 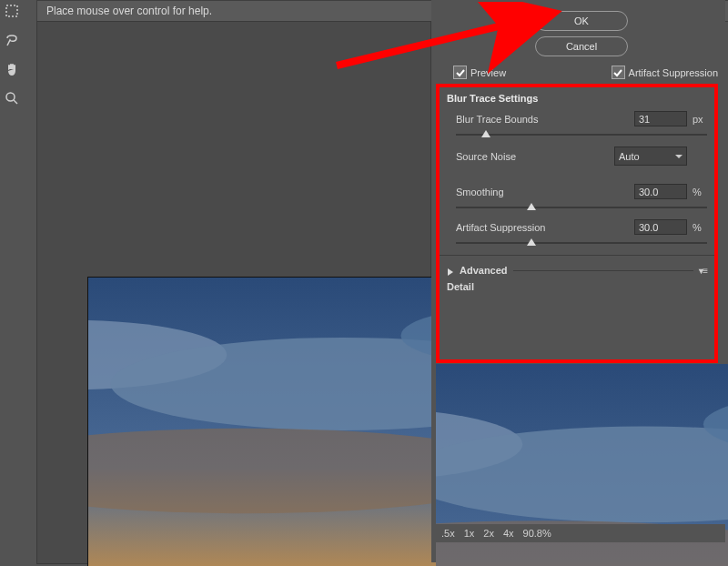 I want to click on artifact-suppression-unit: %, so click(x=700, y=227).